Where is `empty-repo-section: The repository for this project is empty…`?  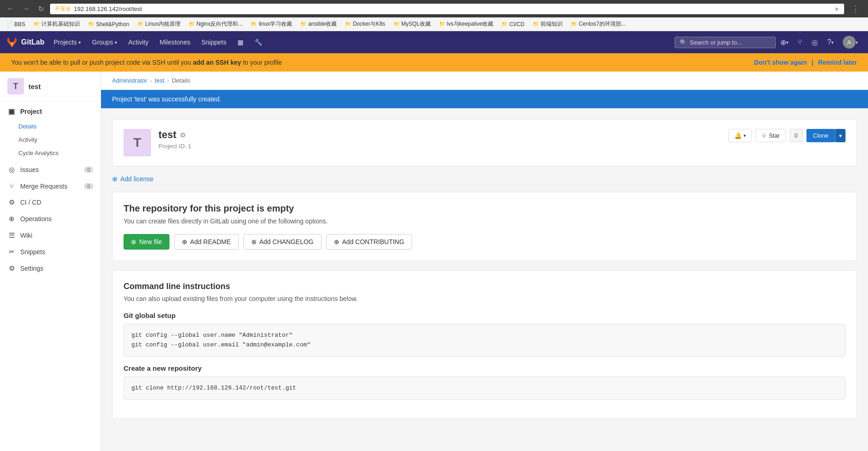
empty-repo-section: The repository for this project is empty… is located at coordinates (485, 227).